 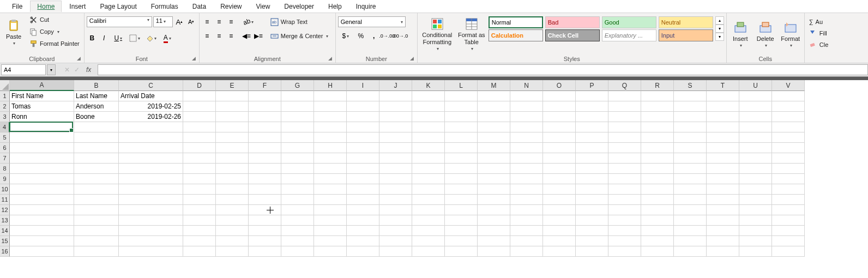 What do you see at coordinates (5, 117) in the screenshot?
I see `row-header-3: 3` at bounding box center [5, 117].